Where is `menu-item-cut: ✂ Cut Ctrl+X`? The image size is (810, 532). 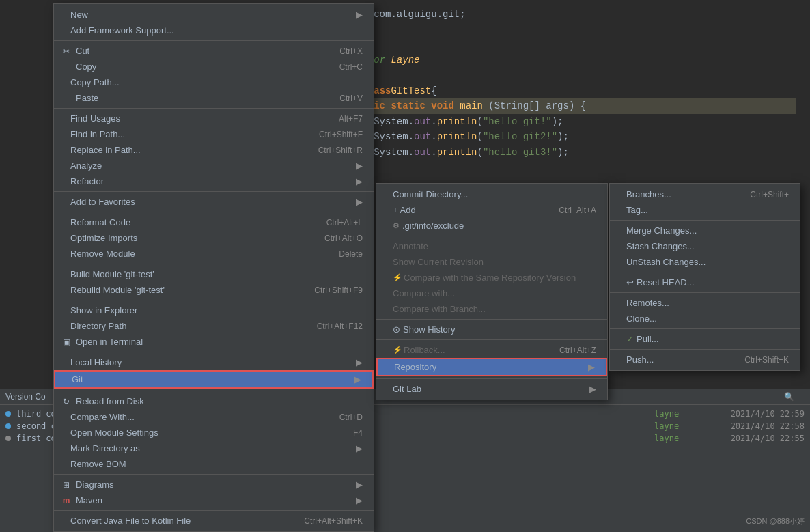
menu-item-cut: ✂ Cut Ctrl+X is located at coordinates (214, 51).